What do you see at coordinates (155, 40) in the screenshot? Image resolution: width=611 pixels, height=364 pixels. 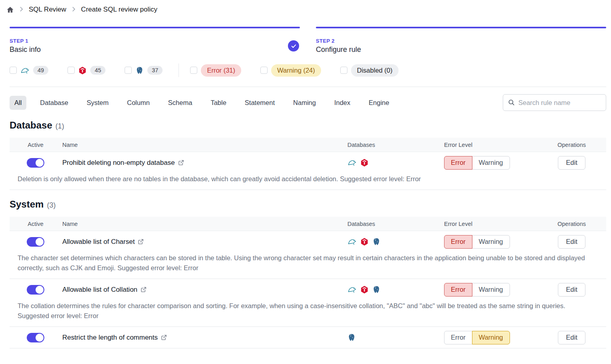 I see `step-1: STEP 1 Basic info` at bounding box center [155, 40].